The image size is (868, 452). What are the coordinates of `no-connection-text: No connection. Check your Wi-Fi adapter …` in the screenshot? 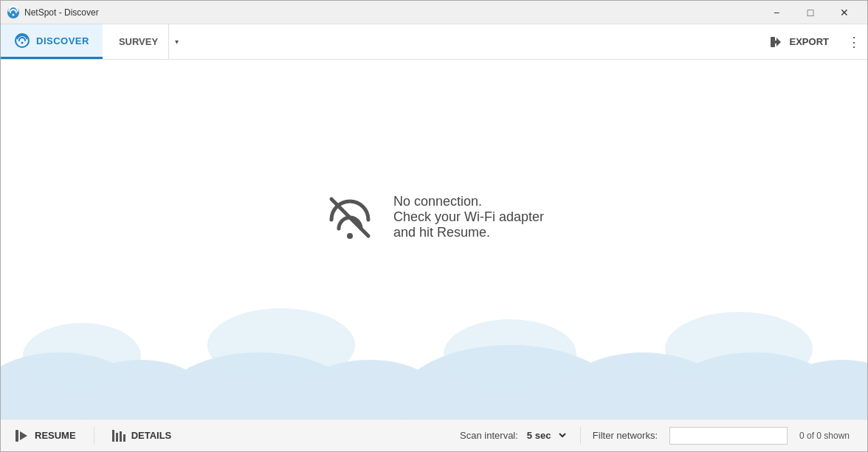 It's located at (469, 217).